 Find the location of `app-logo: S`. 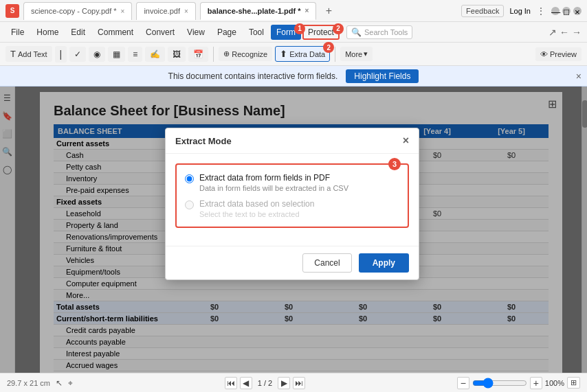

app-logo: S is located at coordinates (12, 11).